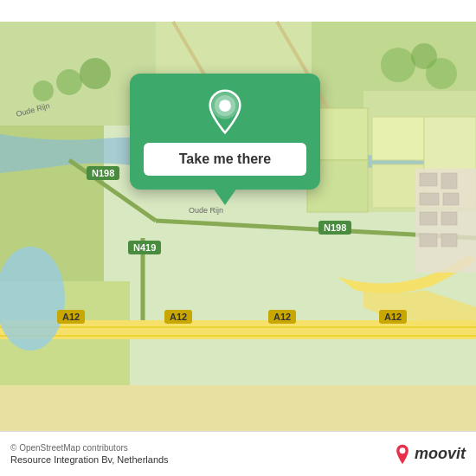  I want to click on location-info: Resource Integration Bv, Netherlands, so click(90, 460).